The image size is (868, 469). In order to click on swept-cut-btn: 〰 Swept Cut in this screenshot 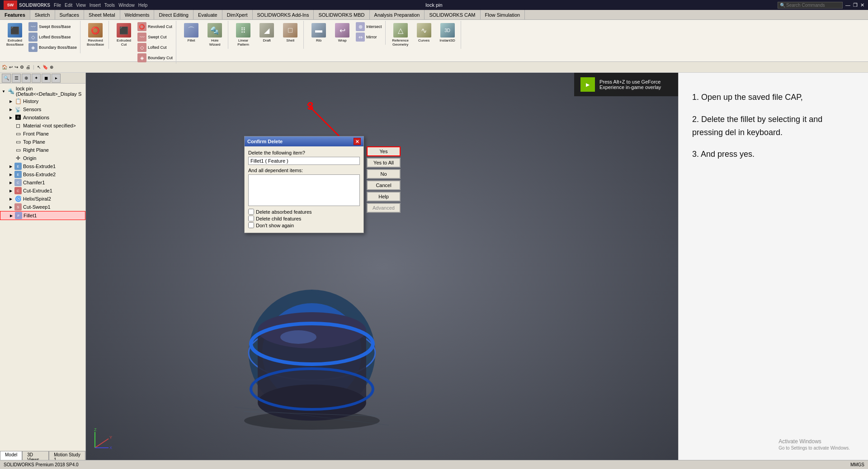, I will do `click(155, 37)`.